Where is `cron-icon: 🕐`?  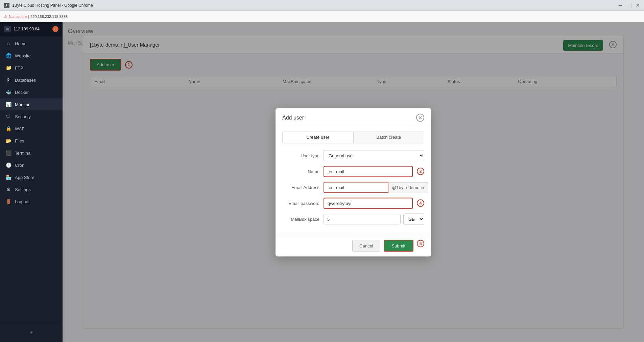
cron-icon: 🕐 is located at coordinates (8, 165).